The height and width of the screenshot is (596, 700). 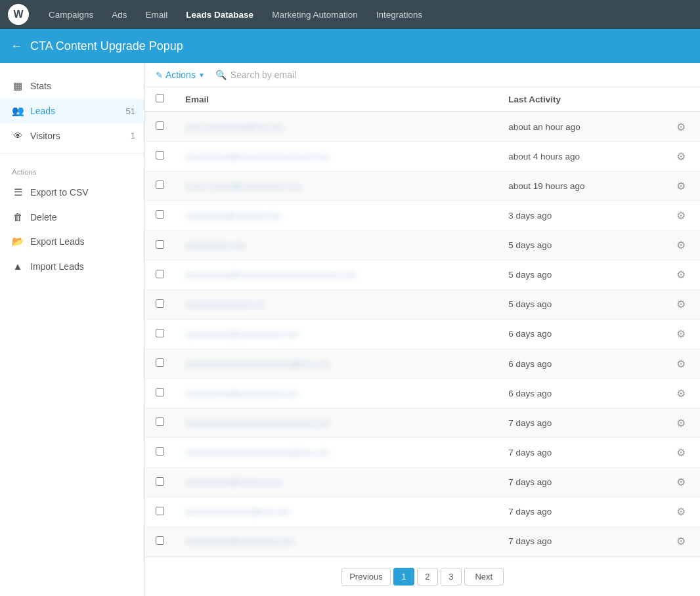 What do you see at coordinates (423, 186) in the screenshot?
I see `table-row: xxxxx.xxxxx@xxxxxxxxxx.xxx about 19 hour…` at bounding box center [423, 186].